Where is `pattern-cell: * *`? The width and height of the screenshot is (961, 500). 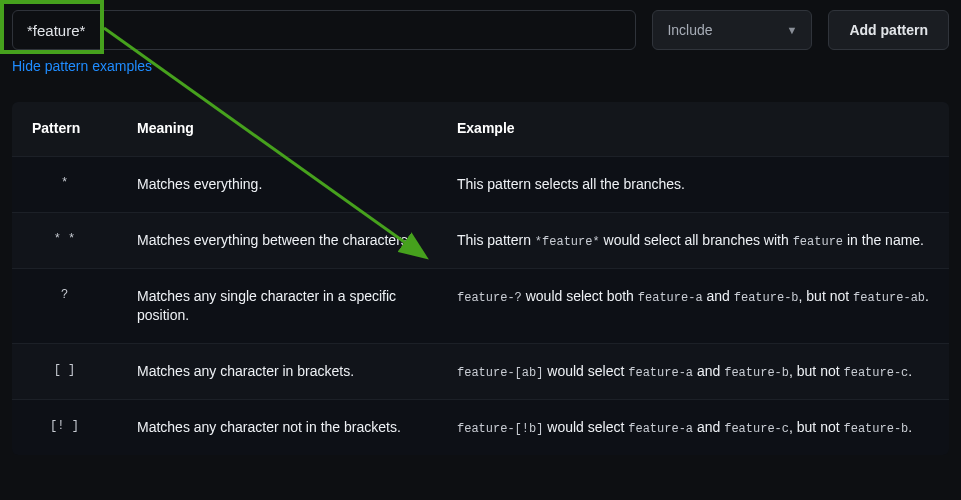
pattern-cell: * * is located at coordinates (64, 240).